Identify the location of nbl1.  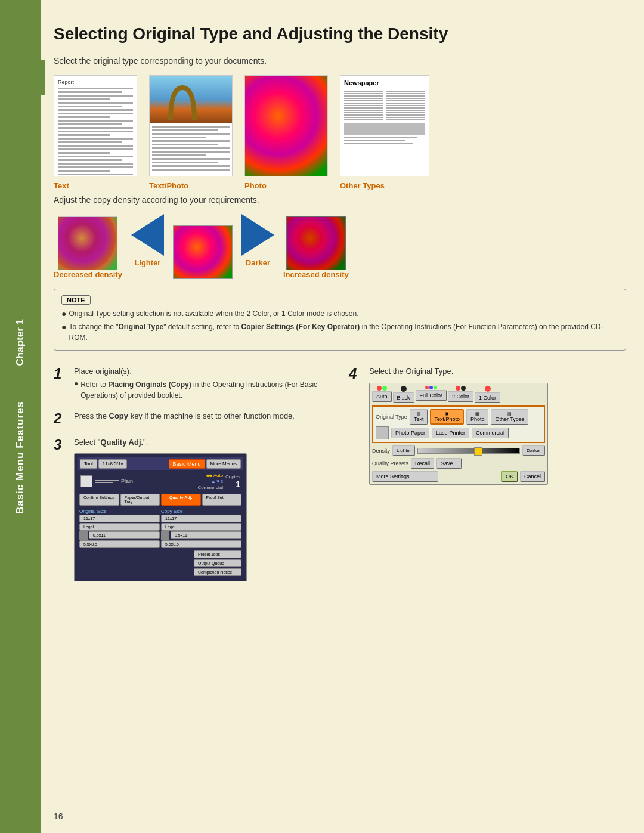
(380, 138).